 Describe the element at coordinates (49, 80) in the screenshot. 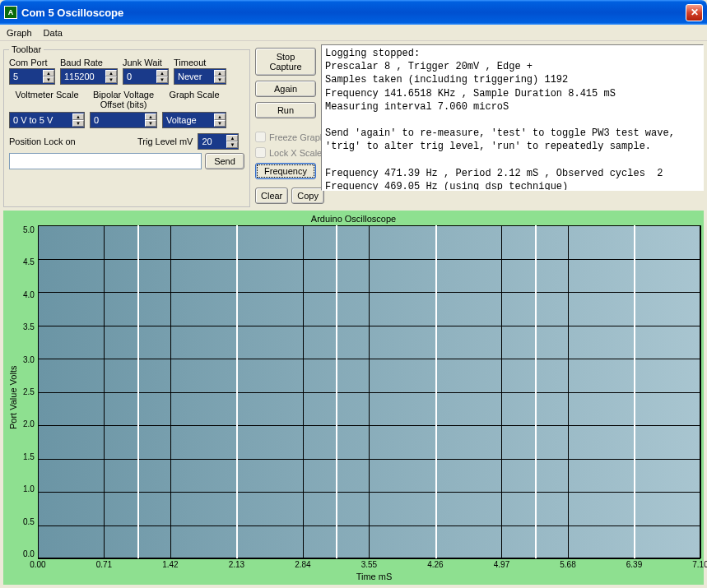

I see `chevron-down-icon: ▼` at that location.